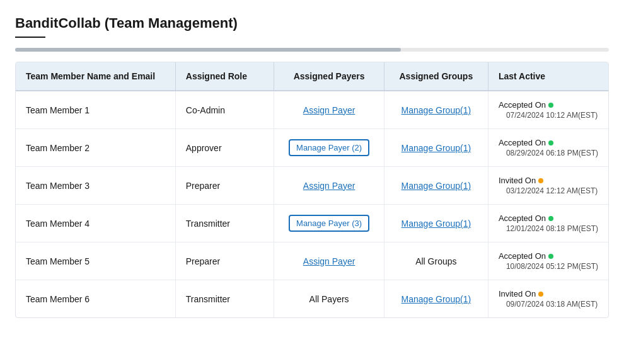 This screenshot has width=624, height=364. What do you see at coordinates (329, 223) in the screenshot?
I see `manage-payer-button-3: Manage Payer (3)` at bounding box center [329, 223].